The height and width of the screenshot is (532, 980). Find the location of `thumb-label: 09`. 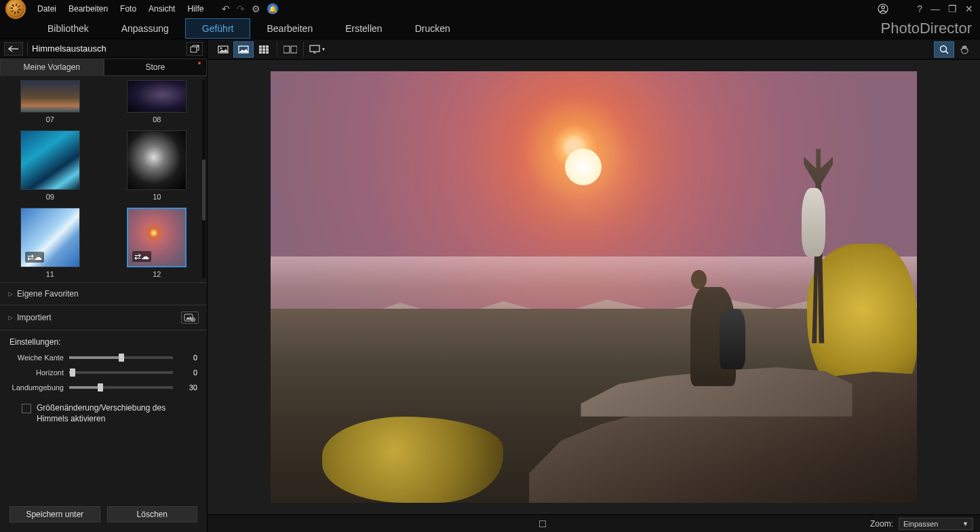

thumb-label: 09 is located at coordinates (50, 197).